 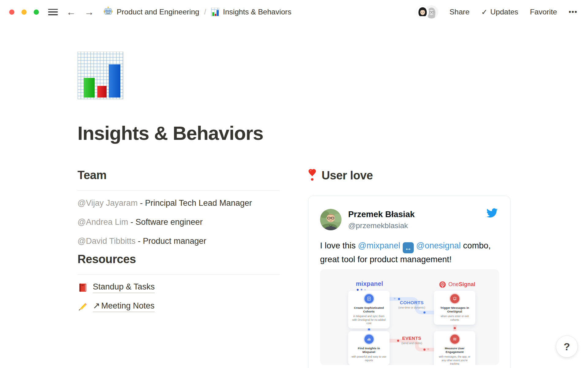 I want to click on page-title: Insights & Behaviors, so click(x=294, y=133).